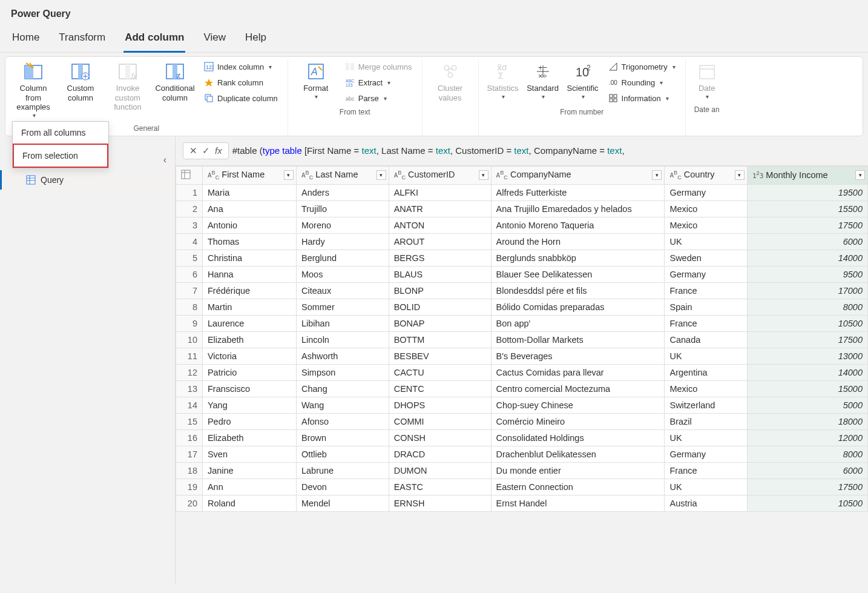 The image size is (868, 593). I want to click on cell: Centro comercial Moctezuma, so click(577, 389).